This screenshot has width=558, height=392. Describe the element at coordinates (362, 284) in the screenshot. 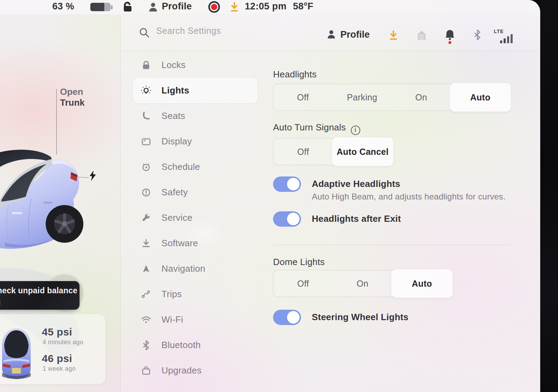

I see `dome-lights-option-on: On` at that location.